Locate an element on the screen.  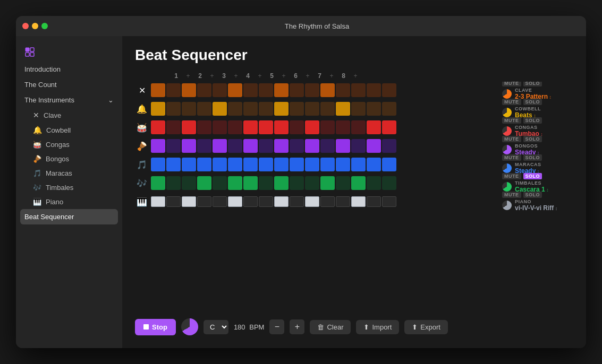
maximize-button is located at coordinates (45, 26).